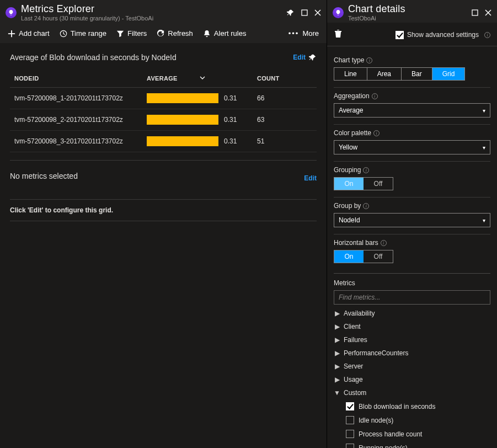 Image resolution: width=497 pixels, height=448 pixels. What do you see at coordinates (412, 170) in the screenshot?
I see `grouping-label: Groupingi` at bounding box center [412, 170].